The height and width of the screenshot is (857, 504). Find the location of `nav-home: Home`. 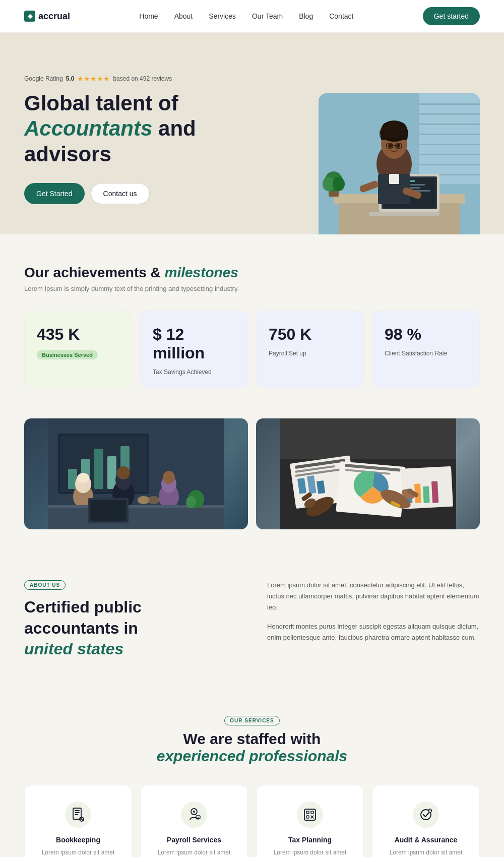

nav-home: Home is located at coordinates (148, 16).